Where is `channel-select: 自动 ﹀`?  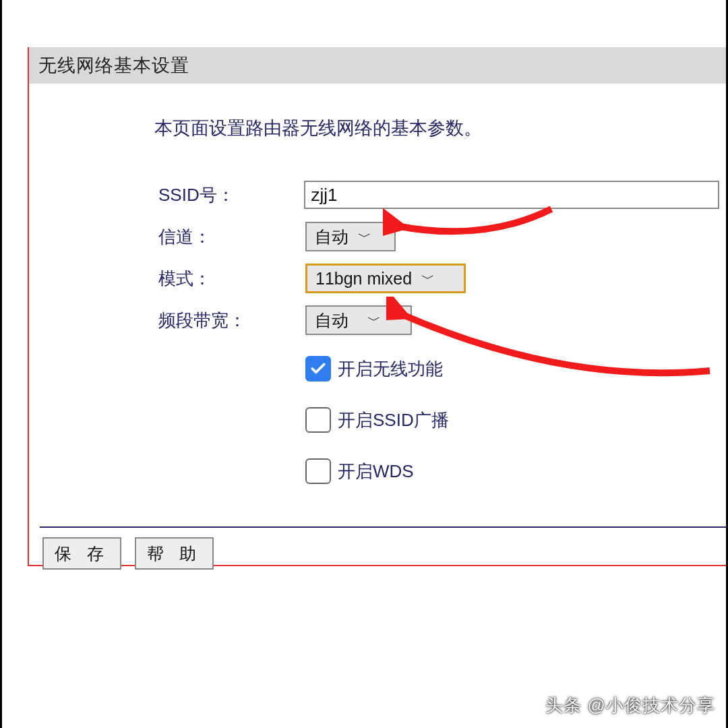 channel-select: 自动 ﹀ is located at coordinates (351, 237).